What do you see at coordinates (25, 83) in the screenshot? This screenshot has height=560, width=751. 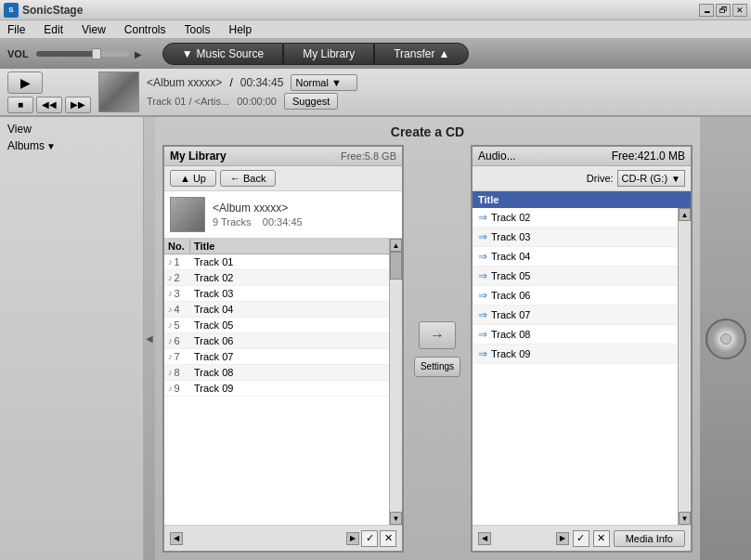 I see `play-button: ▶` at bounding box center [25, 83].